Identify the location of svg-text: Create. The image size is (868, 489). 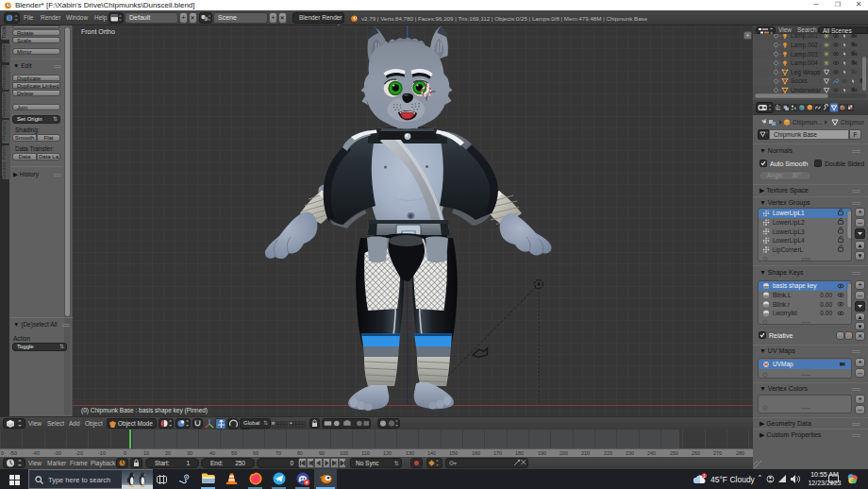
(4, 53).